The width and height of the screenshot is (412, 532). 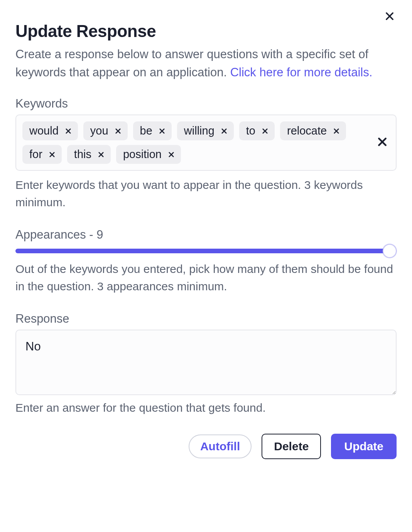 What do you see at coordinates (206, 251) in the screenshot?
I see `appearances-slider` at bounding box center [206, 251].